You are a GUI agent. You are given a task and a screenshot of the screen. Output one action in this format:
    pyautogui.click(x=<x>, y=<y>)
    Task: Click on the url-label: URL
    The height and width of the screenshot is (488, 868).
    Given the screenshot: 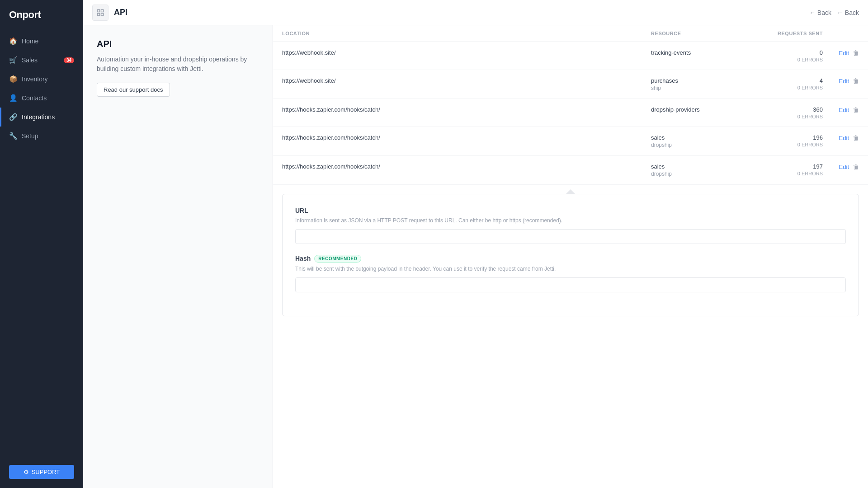 What is the action you would take?
    pyautogui.click(x=571, y=211)
    